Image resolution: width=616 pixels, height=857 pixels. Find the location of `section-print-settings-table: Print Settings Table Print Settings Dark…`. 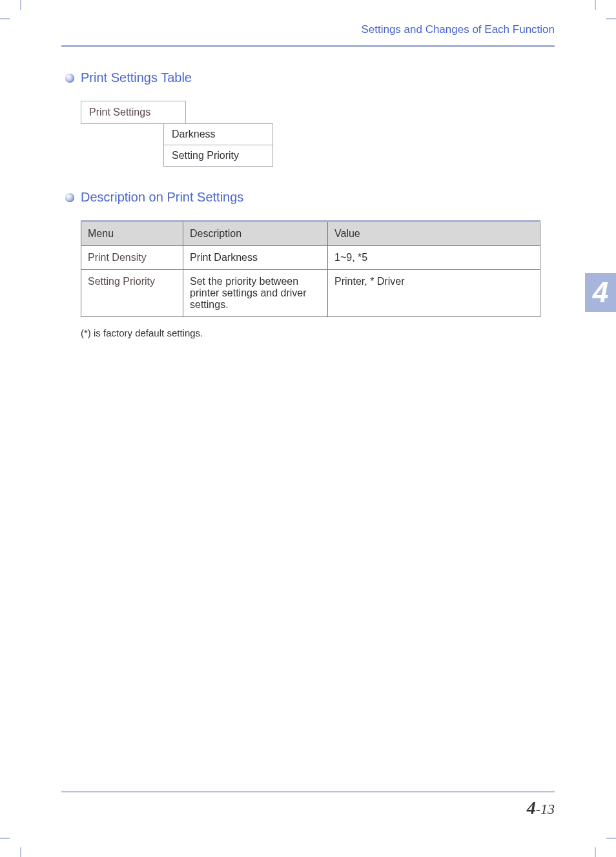

section-print-settings-table: Print Settings Table Print Settings Dark… is located at coordinates (310, 119).